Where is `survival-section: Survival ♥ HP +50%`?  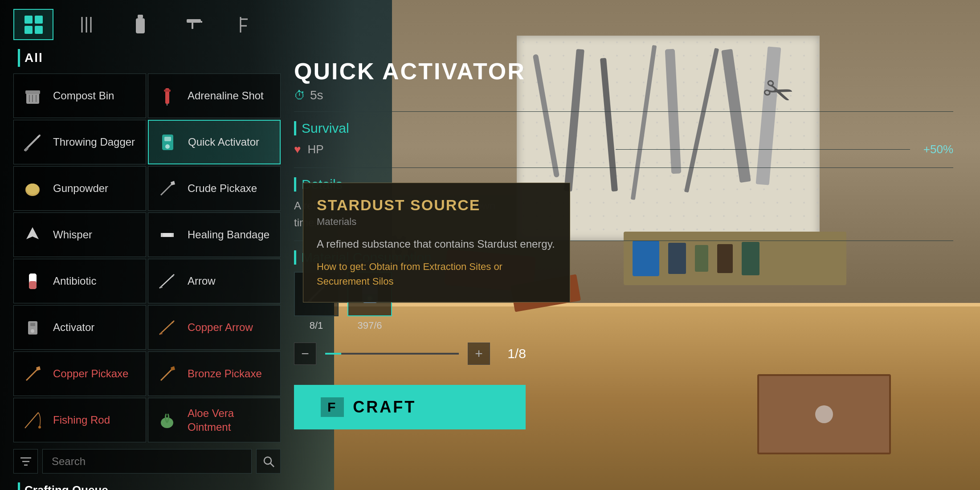
survival-section: Survival ♥ HP +50% is located at coordinates (624, 140).